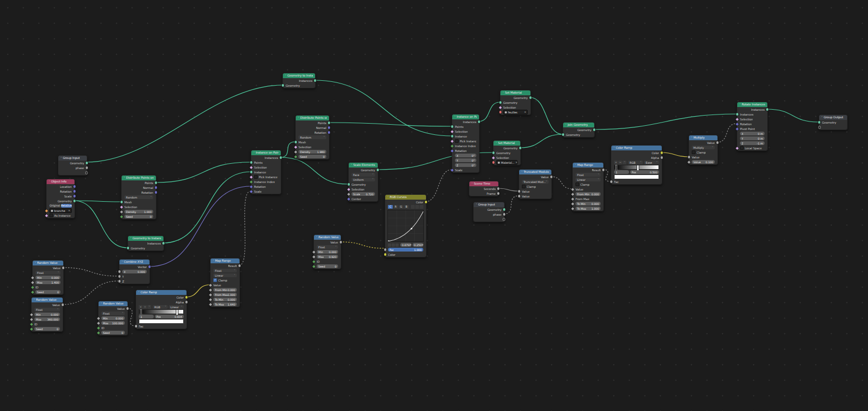  What do you see at coordinates (752, 105) in the screenshot?
I see `node-header-rotate-instances: ˅Rotate Instances` at bounding box center [752, 105].